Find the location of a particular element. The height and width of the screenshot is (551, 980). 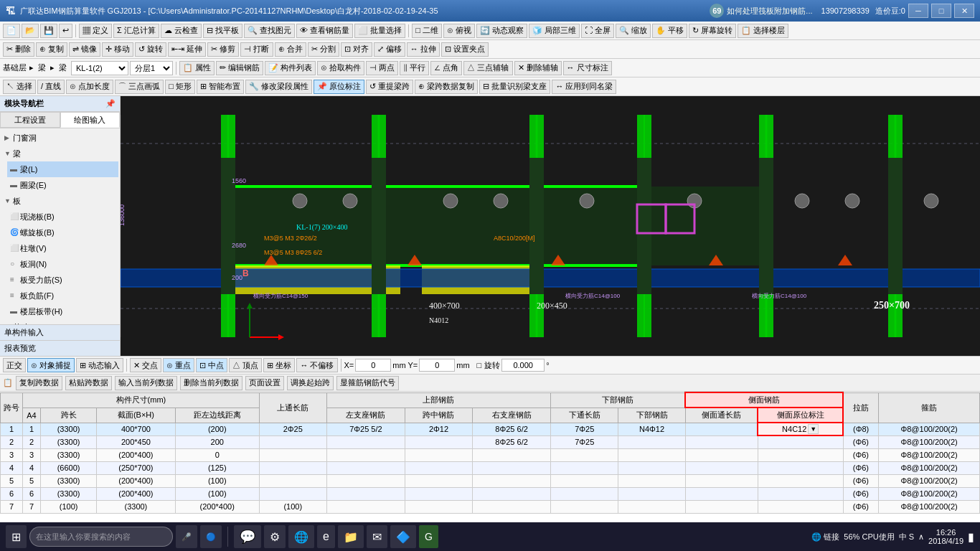

tb-2d: □ 二维 is located at coordinates (427, 31).